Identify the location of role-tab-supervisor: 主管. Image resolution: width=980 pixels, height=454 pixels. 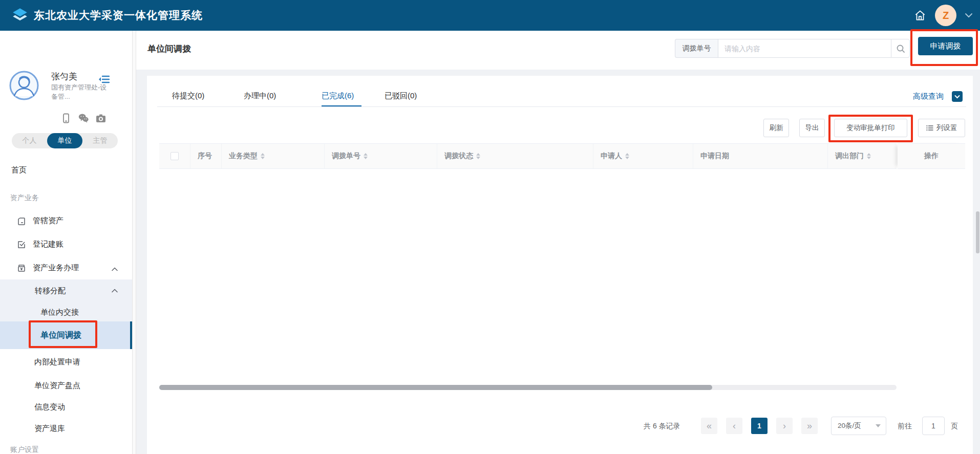
(100, 141).